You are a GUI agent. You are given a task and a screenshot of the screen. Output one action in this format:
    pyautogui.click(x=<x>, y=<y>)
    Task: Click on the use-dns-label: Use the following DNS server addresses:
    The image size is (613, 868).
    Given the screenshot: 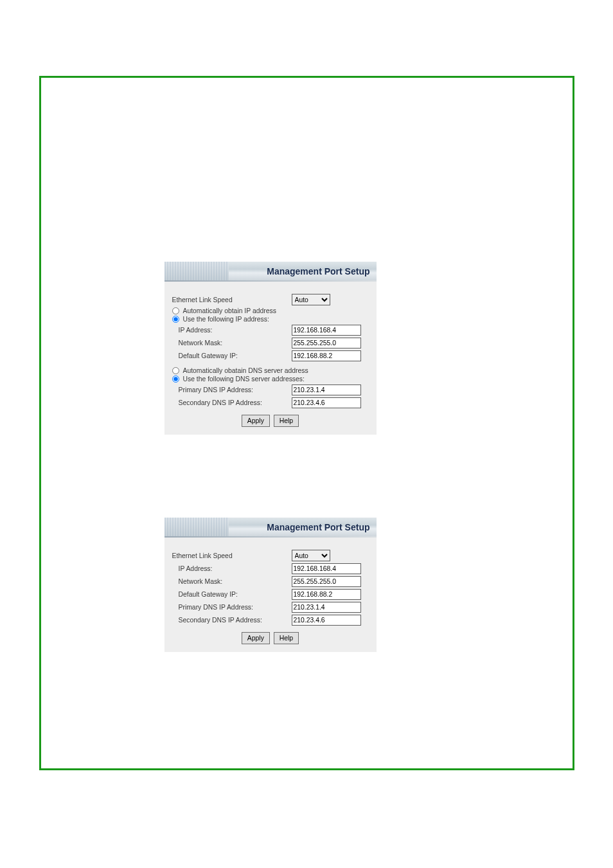 What is the action you would take?
    pyautogui.click(x=244, y=379)
    